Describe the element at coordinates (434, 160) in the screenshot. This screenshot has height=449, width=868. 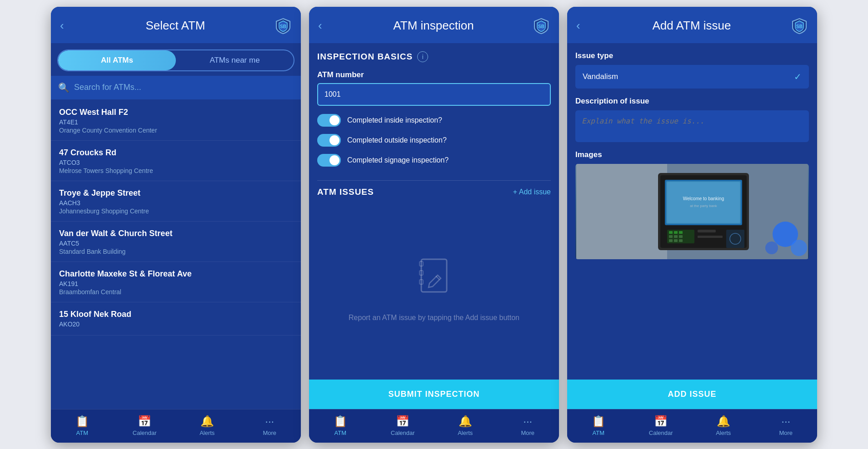
I see `toggle-signage: Completed signage inspection?` at that location.